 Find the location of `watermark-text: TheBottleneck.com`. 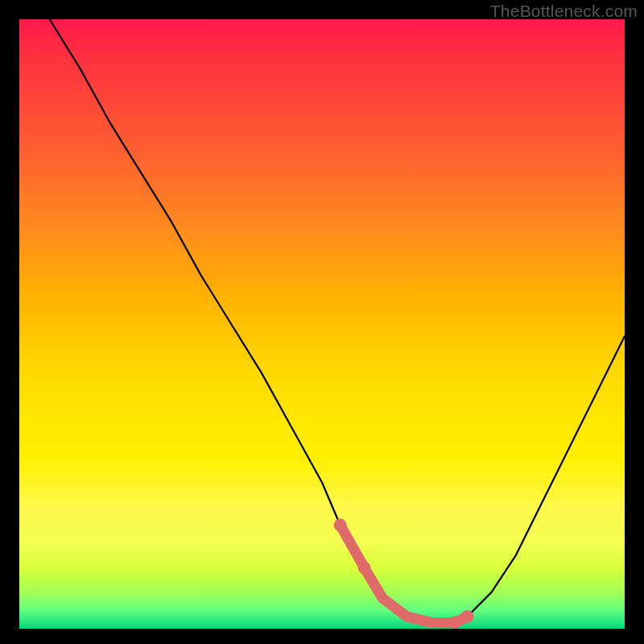

watermark-text: TheBottleneck.com is located at coordinates (564, 11).